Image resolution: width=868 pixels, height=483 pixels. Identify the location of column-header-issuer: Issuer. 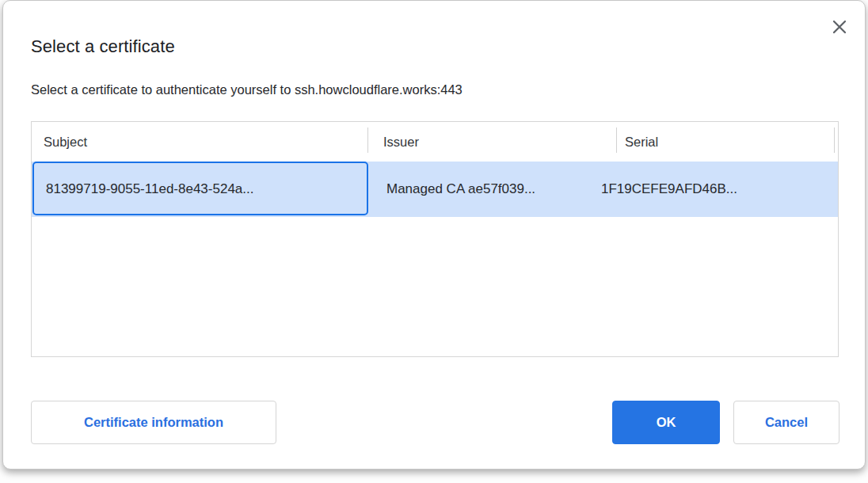
(401, 142).